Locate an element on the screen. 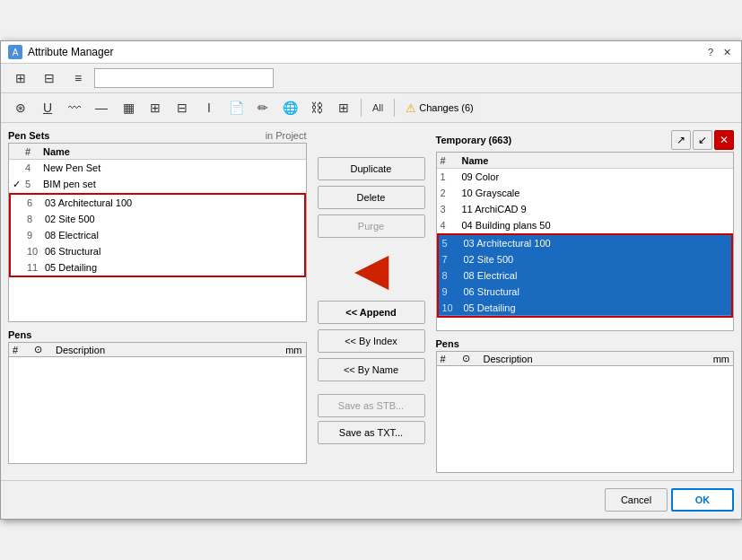 The image size is (742, 560). by-index-button: << By Index is located at coordinates (371, 341).